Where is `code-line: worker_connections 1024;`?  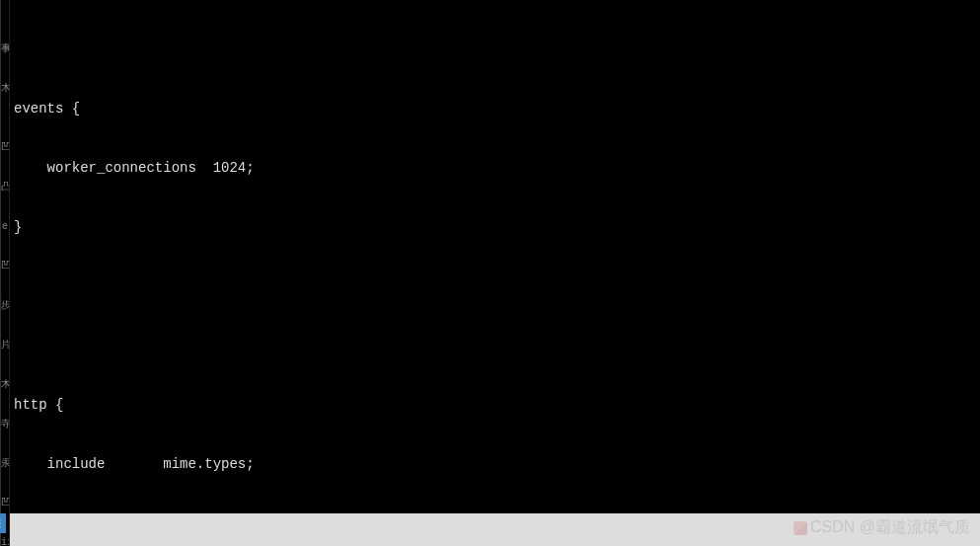 code-line: worker_connections 1024; is located at coordinates (495, 168).